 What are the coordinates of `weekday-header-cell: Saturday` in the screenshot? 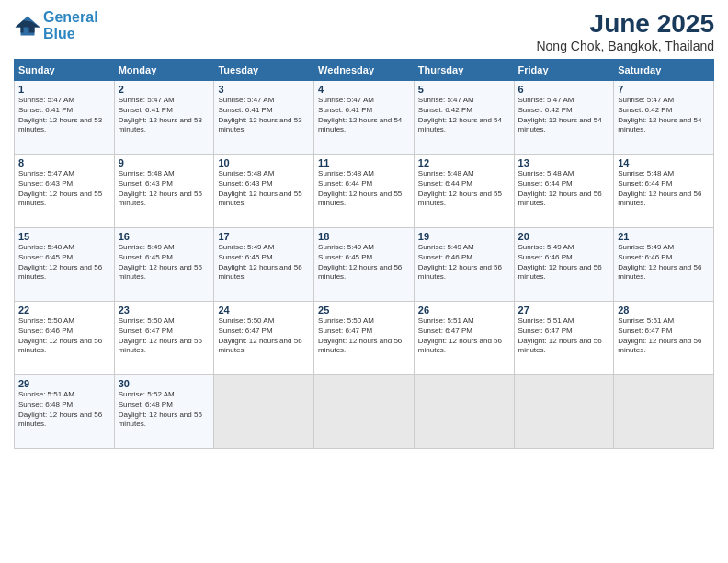 It's located at (664, 70).